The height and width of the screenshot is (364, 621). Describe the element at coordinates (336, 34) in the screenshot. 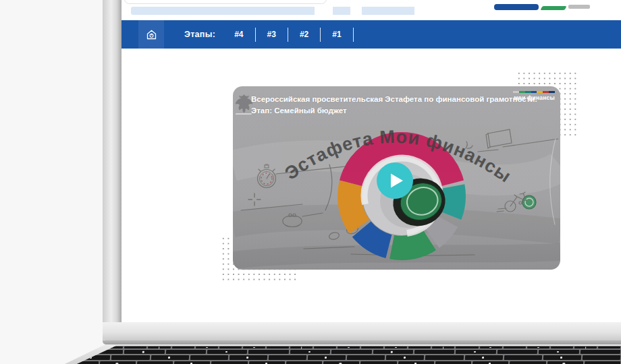

I see `stage-link-1: #1` at that location.